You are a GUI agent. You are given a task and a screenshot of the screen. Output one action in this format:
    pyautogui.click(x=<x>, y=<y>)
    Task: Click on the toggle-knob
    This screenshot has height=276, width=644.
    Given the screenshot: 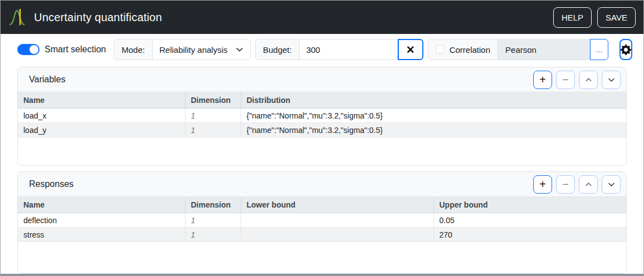 What is the action you would take?
    pyautogui.click(x=34, y=50)
    